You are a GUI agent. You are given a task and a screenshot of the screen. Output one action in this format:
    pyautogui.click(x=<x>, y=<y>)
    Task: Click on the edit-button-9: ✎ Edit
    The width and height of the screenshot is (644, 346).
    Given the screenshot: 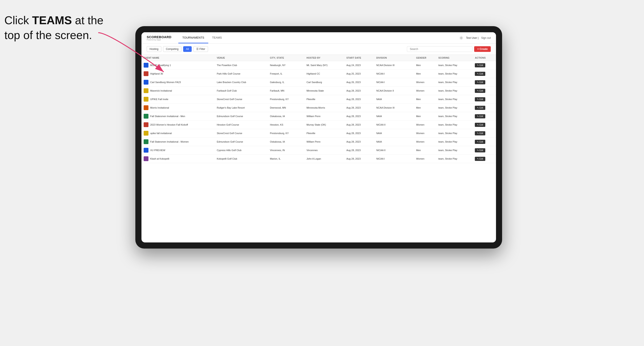 What is the action you would take?
    pyautogui.click(x=480, y=142)
    